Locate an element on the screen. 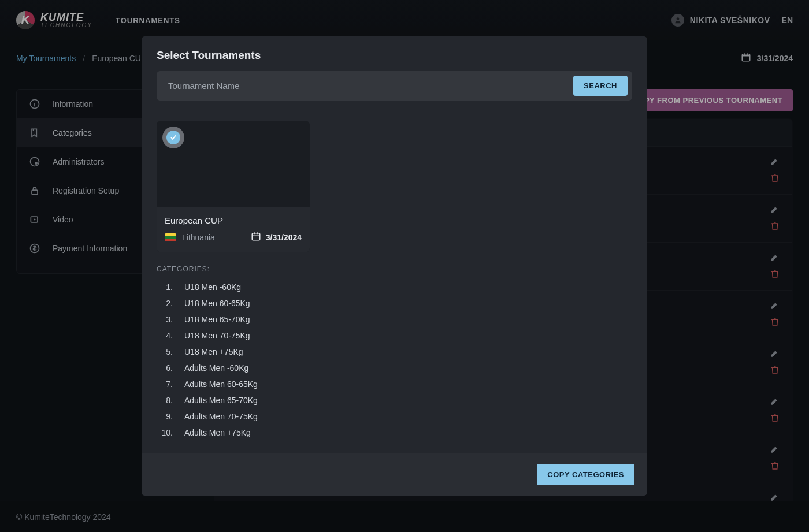 The image size is (809, 532). category-name: Adults Men 65-70Kg is located at coordinates (221, 400).